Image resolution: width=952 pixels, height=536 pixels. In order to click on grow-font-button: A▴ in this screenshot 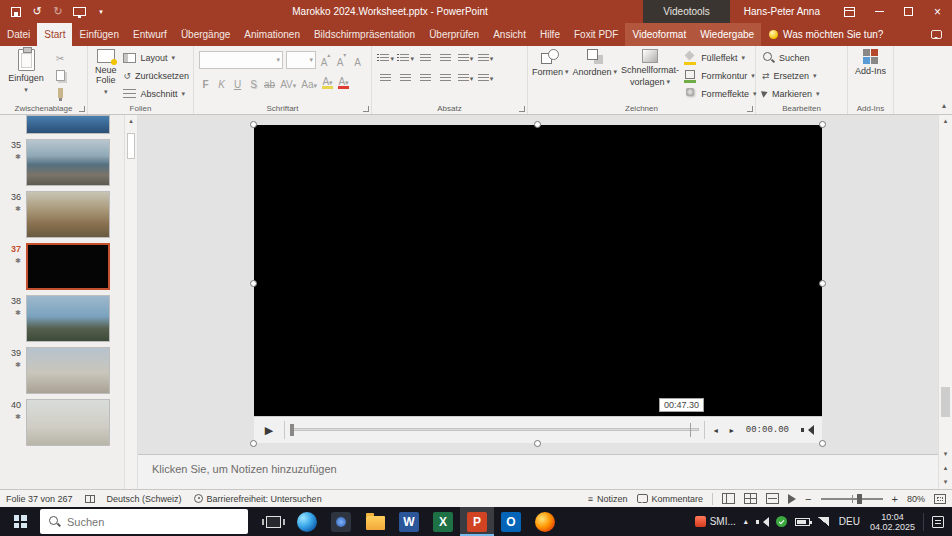, I will do `click(326, 60)`.